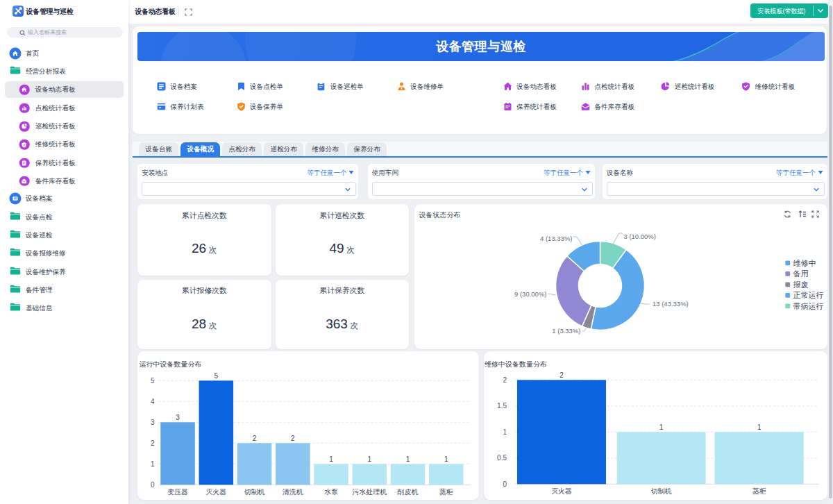 The image size is (833, 504). What do you see at coordinates (502, 405) in the screenshot?
I see `svg-text: 1.5` at bounding box center [502, 405].